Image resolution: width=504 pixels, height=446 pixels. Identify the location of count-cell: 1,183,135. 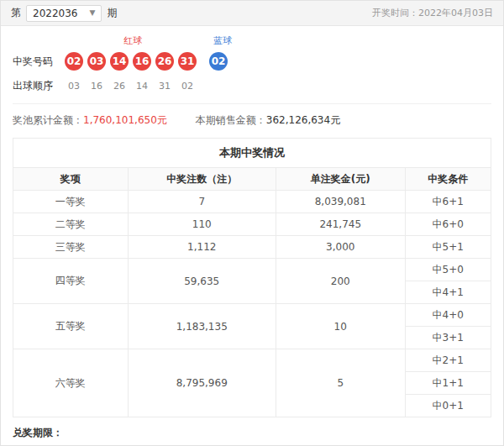
(202, 327).